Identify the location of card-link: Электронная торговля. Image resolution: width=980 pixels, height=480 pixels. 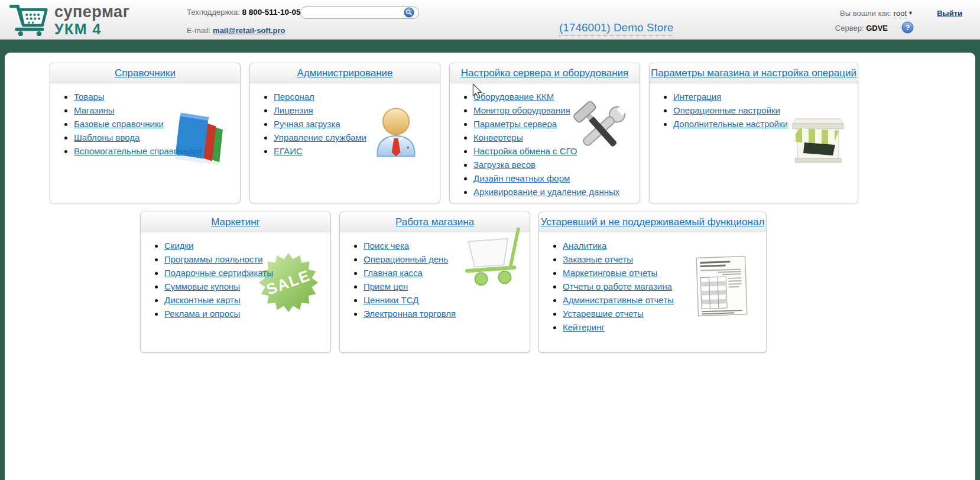
(410, 313).